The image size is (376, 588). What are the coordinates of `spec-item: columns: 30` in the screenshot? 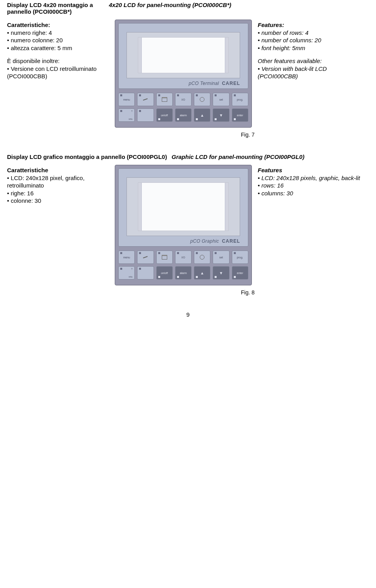 It's located at (313, 193).